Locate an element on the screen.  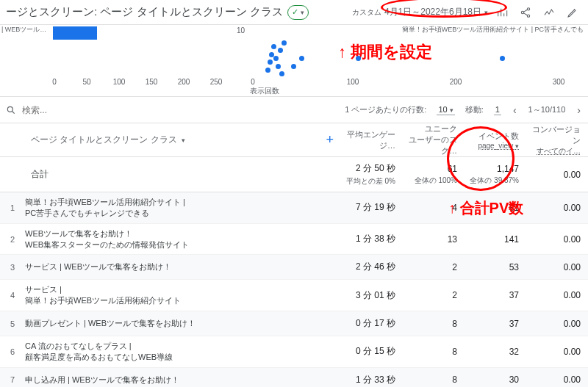
row-page-title: CA 流のおもてなしをプラス |顧客満足度を高めるおもてなしWEB導線 is located at coordinates (183, 352).